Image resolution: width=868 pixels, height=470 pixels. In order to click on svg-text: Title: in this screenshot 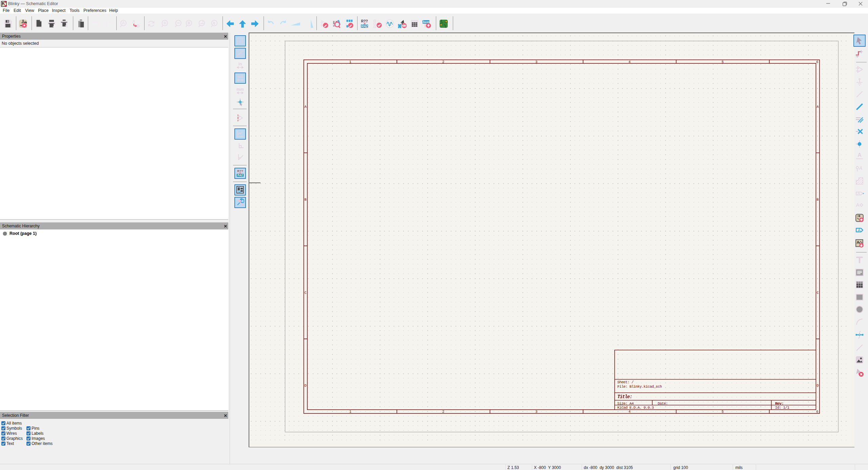, I will do `click(625, 397)`.